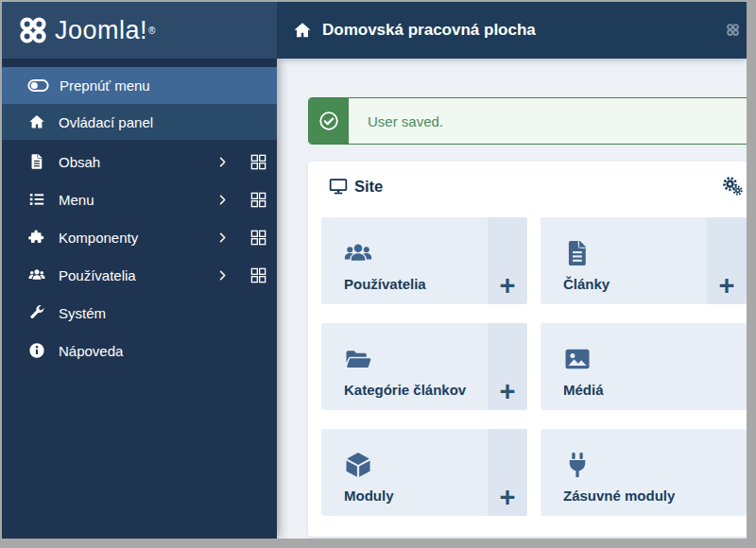  I want to click on cube-icon, so click(358, 465).